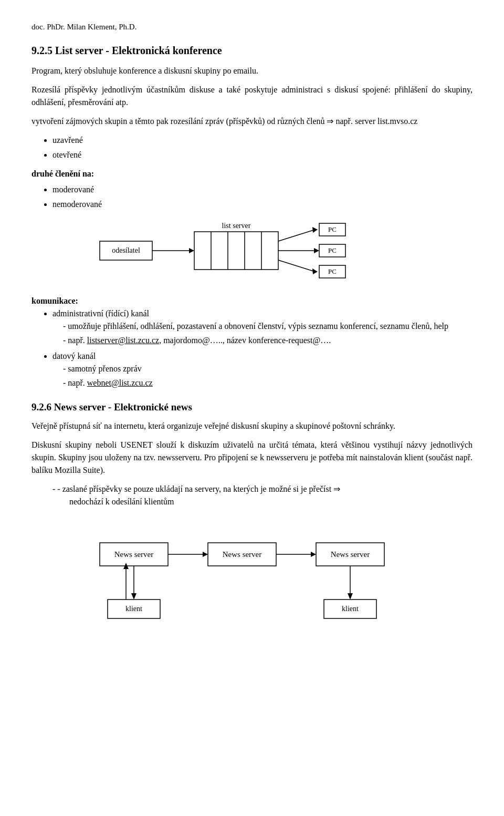 This screenshot has width=504, height=816. Describe the element at coordinates (252, 342) in the screenshot. I see `komunikace-section: komunikace: administrativní (řídící) kan…` at that location.